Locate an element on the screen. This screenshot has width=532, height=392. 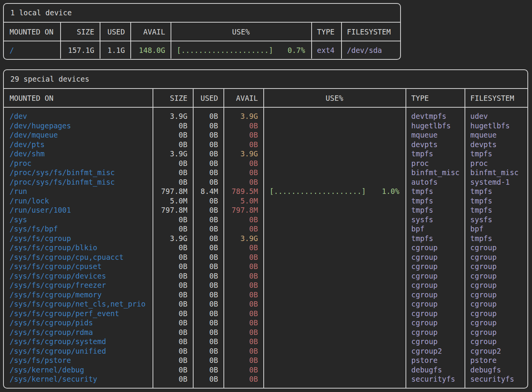
cell-mounted-on: /run is located at coordinates (78, 192).